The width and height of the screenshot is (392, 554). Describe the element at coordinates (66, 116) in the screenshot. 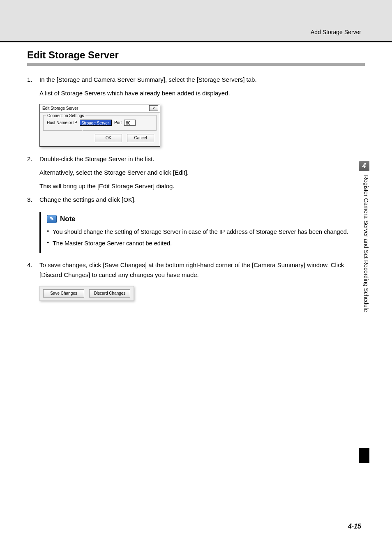

I see `fieldset-legend: Connection Settings` at that location.